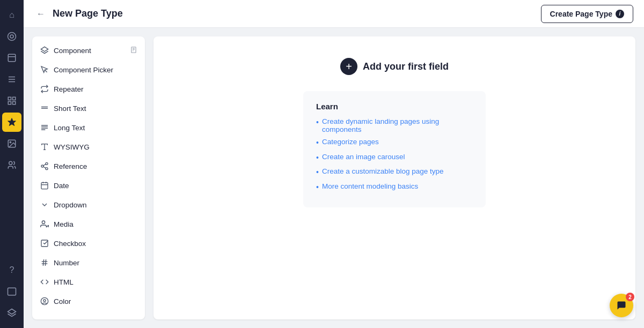  What do you see at coordinates (394, 158) in the screenshot?
I see `learn-link-3: Create an image carousel` at bounding box center [394, 158].